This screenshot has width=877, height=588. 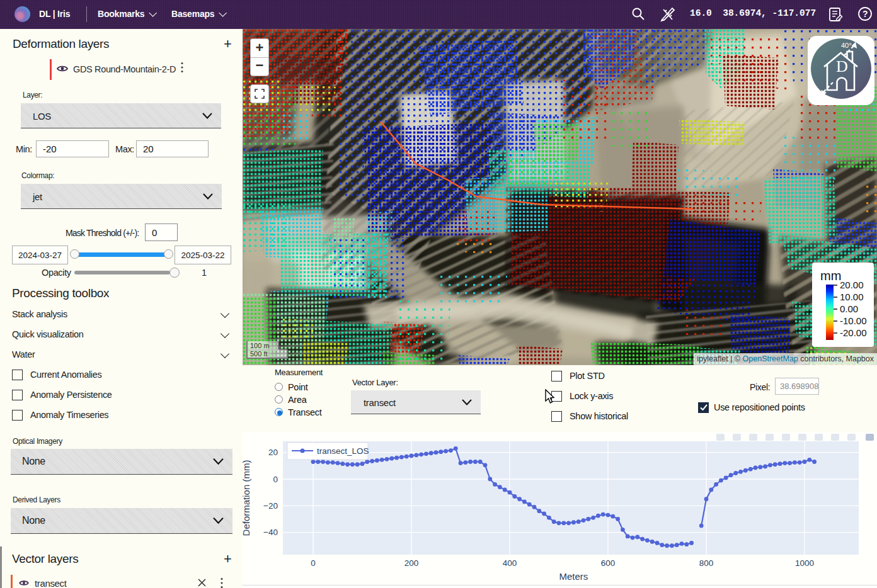 I want to click on svg-text: -10.00, so click(x=853, y=321).